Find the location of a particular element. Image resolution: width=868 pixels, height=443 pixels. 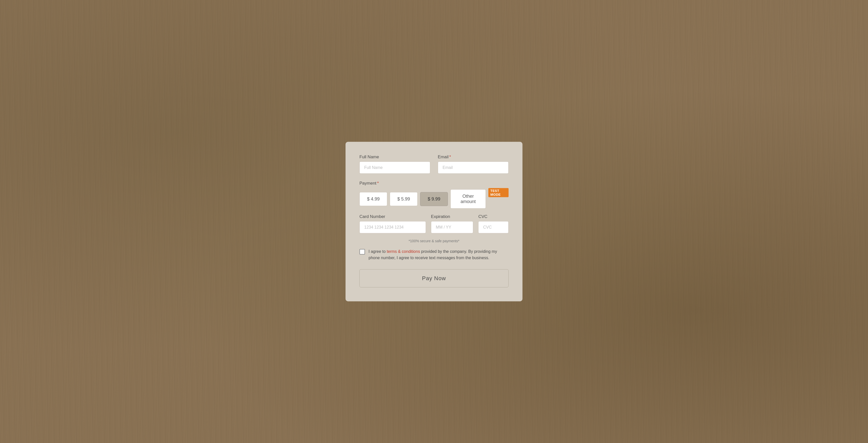

card-details-row: Card Number Expiration CVC is located at coordinates (434, 224).